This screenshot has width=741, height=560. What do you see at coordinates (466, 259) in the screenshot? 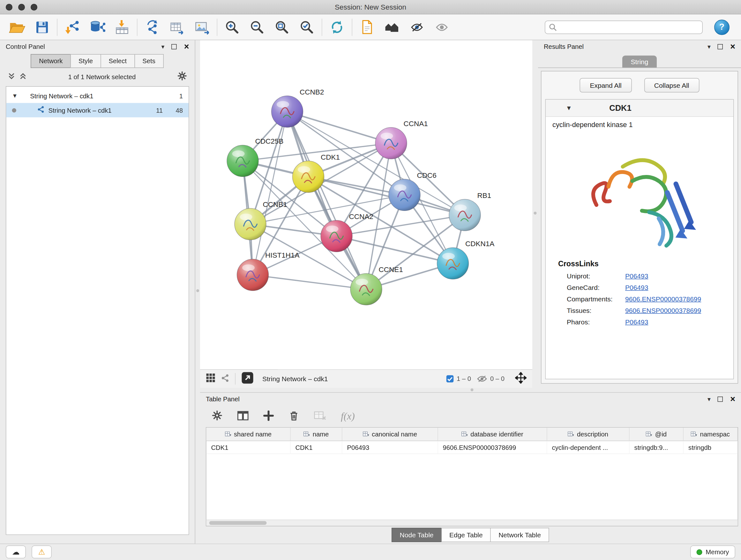
I see `network-node-CDKN1A: CDKN1A` at bounding box center [466, 259].